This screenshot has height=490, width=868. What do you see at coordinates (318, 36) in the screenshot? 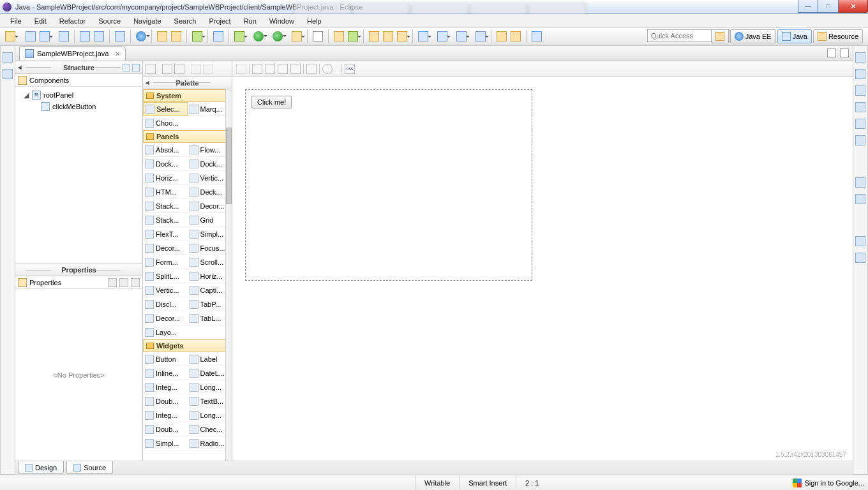
I see `search-toolbar-icon` at bounding box center [318, 36].